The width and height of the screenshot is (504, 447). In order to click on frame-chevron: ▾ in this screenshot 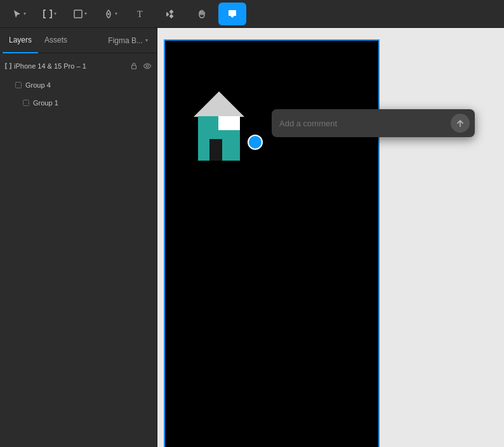, I will do `click(55, 14)`.